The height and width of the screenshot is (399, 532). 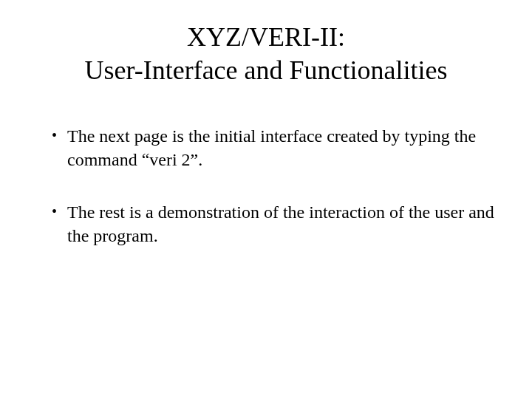 What do you see at coordinates (266, 70) in the screenshot?
I see `title-line-2: User-Interface and Functionalities` at bounding box center [266, 70].